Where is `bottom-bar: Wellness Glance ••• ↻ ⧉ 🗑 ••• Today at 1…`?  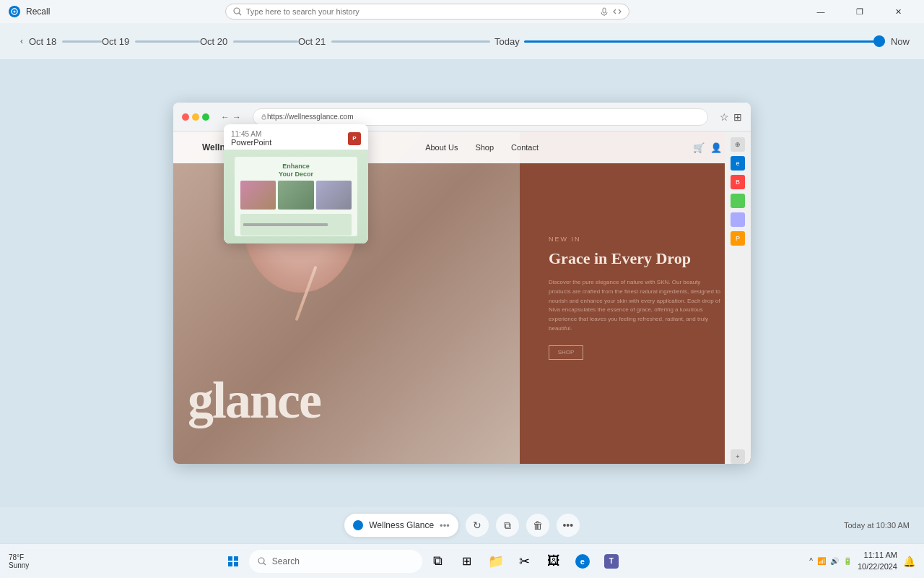
bottom-bar: Wellness Glance ••• ↻ ⧉ 🗑 ••• Today at 1… is located at coordinates (462, 525).